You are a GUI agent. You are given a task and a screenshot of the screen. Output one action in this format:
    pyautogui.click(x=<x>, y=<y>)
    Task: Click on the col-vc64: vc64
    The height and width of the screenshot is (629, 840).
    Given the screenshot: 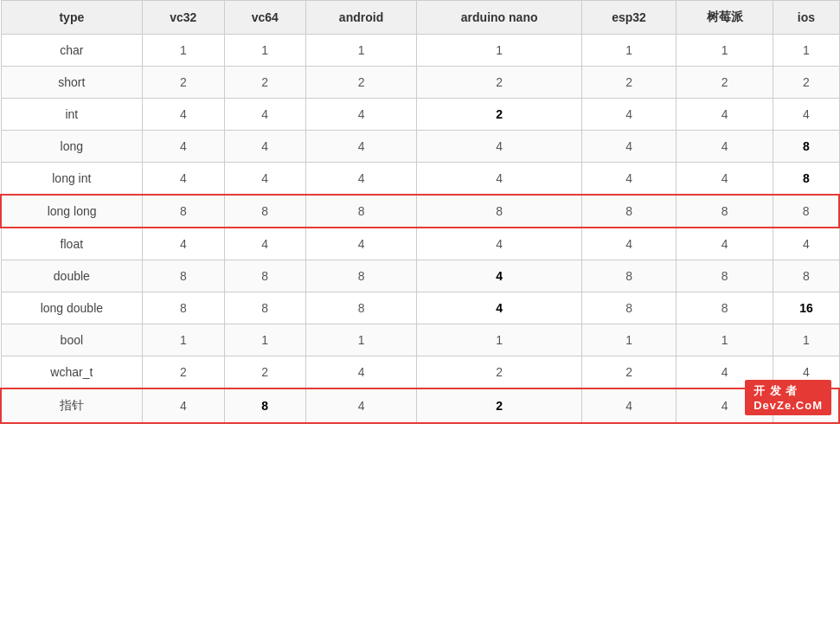 What is the action you would take?
    pyautogui.click(x=265, y=17)
    